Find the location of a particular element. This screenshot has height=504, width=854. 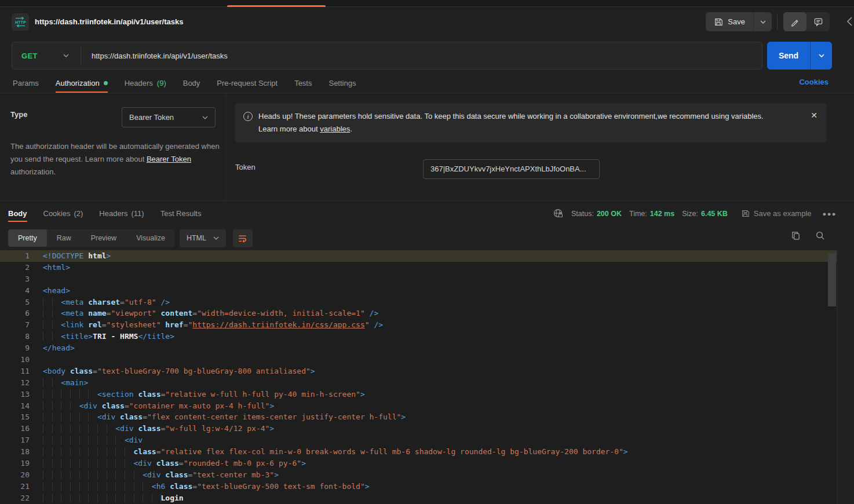

chevron-left-icon is located at coordinates (849, 21).